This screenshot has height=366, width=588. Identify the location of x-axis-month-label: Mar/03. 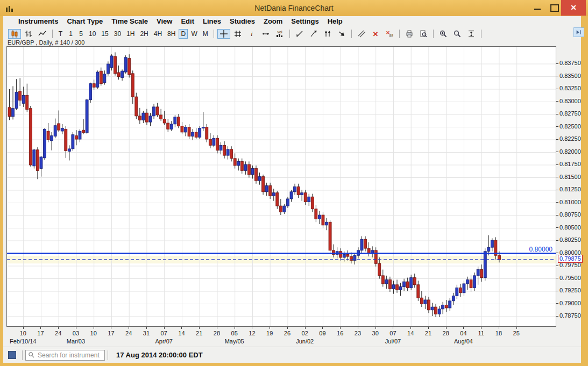
(76, 341).